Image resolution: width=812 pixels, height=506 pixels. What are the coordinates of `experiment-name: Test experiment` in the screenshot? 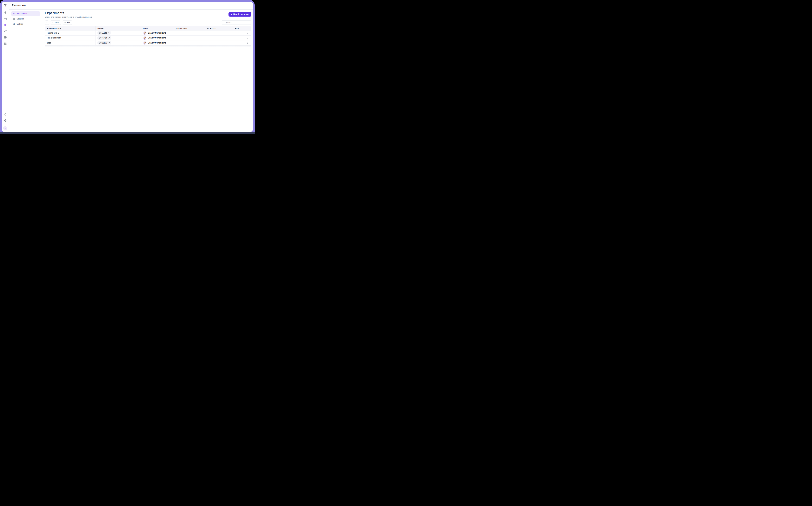 It's located at (70, 38).